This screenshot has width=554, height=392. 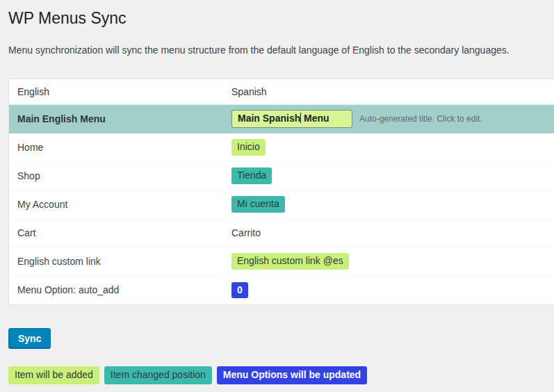 What do you see at coordinates (120, 204) in the screenshot?
I see `english-item-label: My Account` at bounding box center [120, 204].